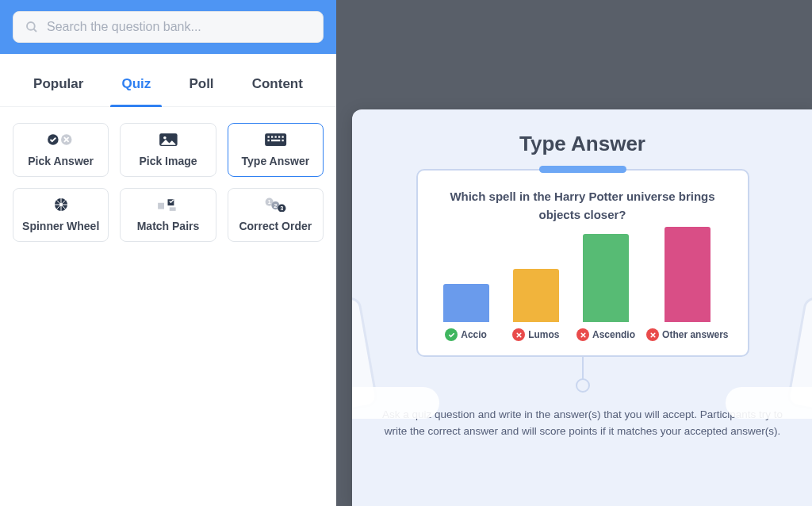 The width and height of the screenshot is (812, 506). What do you see at coordinates (583, 206) in the screenshot?
I see `chart-question: Which spell in the Harry Potter universe…` at bounding box center [583, 206].